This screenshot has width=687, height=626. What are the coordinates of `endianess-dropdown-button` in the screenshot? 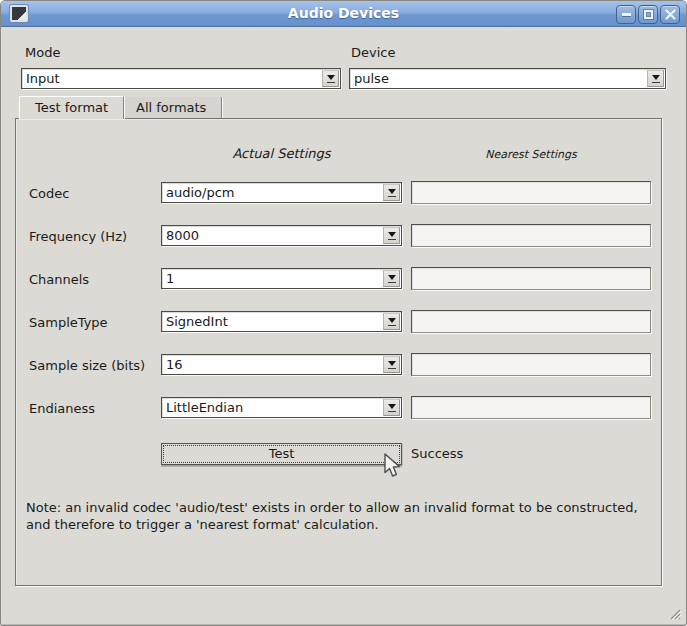 It's located at (392, 408).